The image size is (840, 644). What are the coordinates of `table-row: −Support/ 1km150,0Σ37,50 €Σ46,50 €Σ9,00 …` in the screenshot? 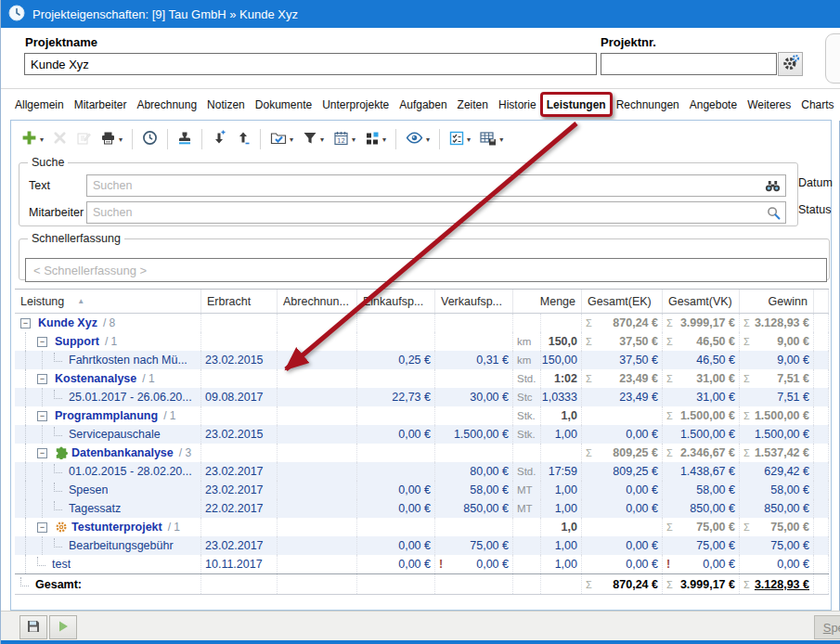 It's located at (421, 341).